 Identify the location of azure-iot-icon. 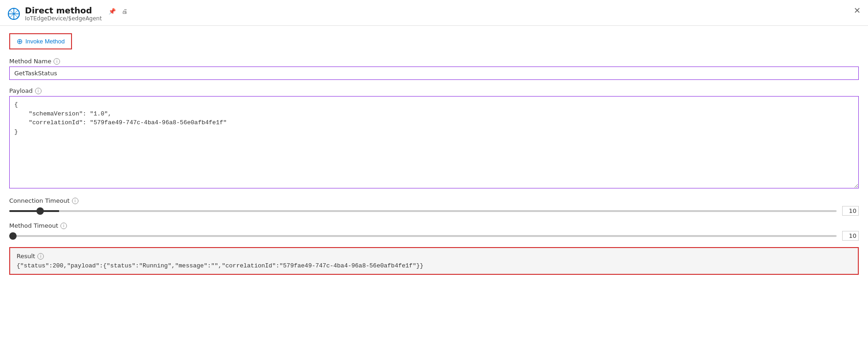
(14, 14).